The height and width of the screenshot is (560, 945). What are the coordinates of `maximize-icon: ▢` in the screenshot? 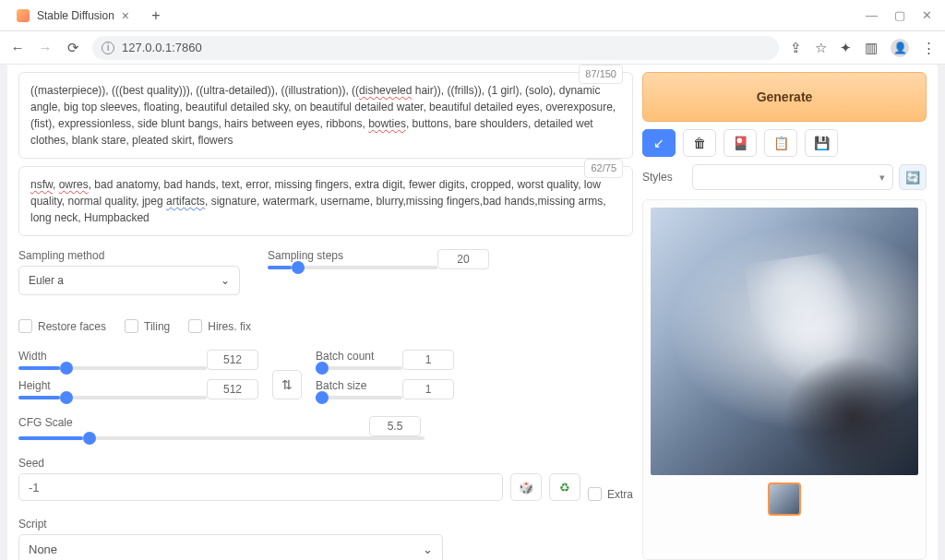 It's located at (900, 15).